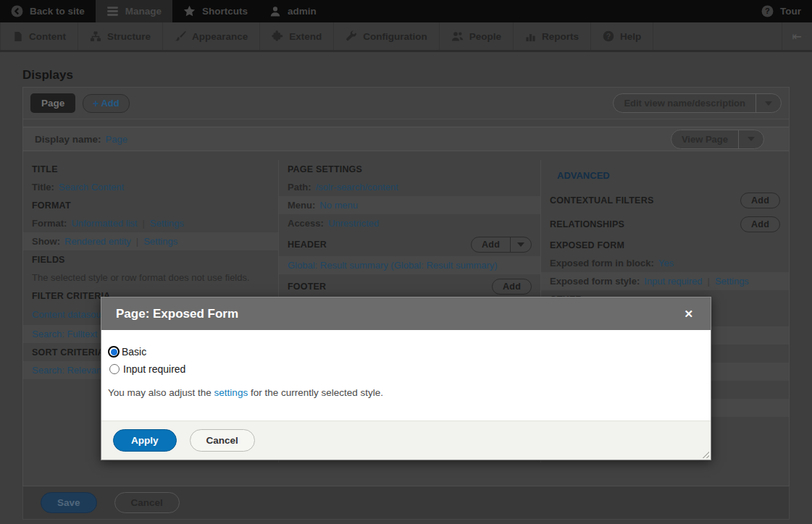 This screenshot has width=812, height=524. What do you see at coordinates (717, 139) in the screenshot?
I see `view-page-button: View Page` at bounding box center [717, 139].